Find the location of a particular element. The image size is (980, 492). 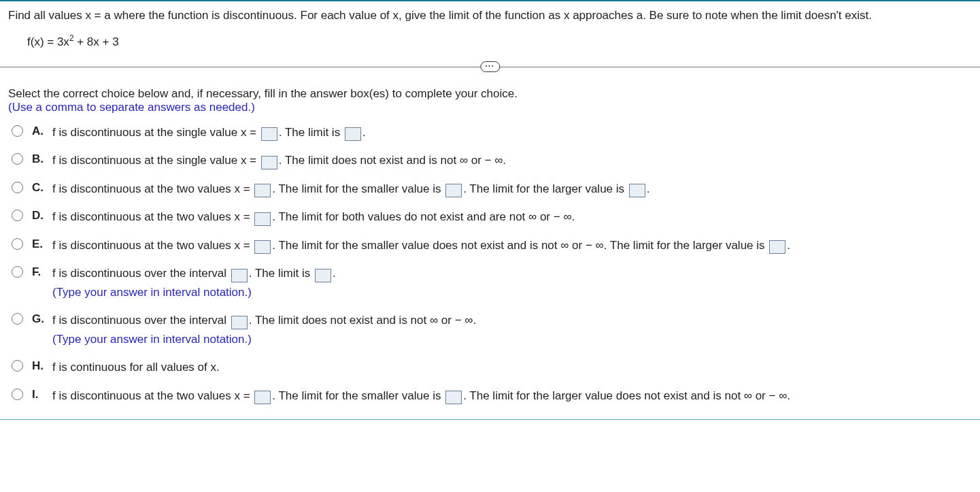

choice-i-text-3: . The limit for the larger value does no… is located at coordinates (627, 396).